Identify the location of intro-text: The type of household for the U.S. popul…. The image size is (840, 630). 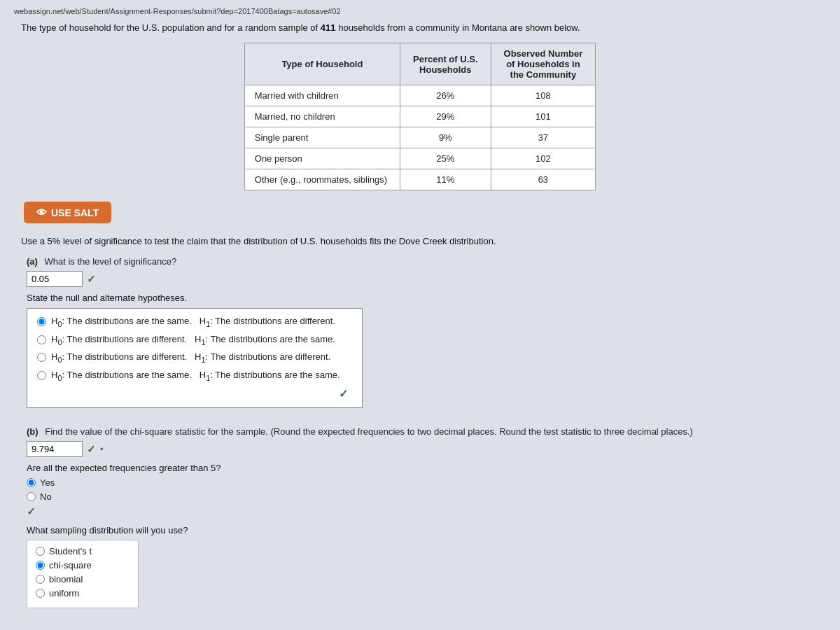
(420, 28).